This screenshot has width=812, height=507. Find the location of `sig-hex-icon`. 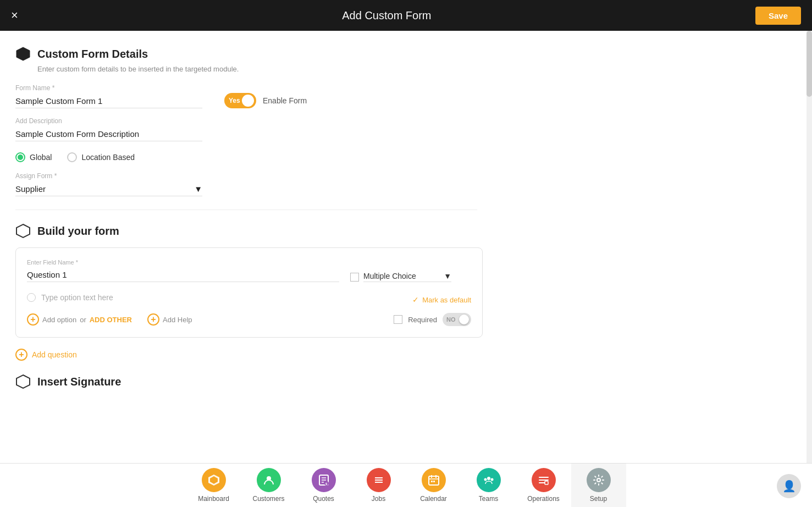

sig-hex-icon is located at coordinates (23, 382).